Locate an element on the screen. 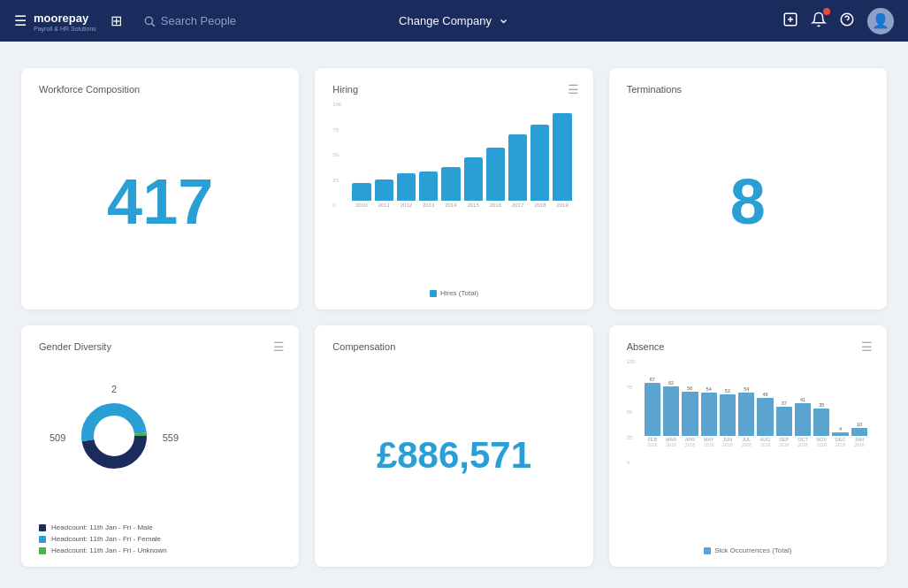  company-selector: Change Company is located at coordinates (454, 21).